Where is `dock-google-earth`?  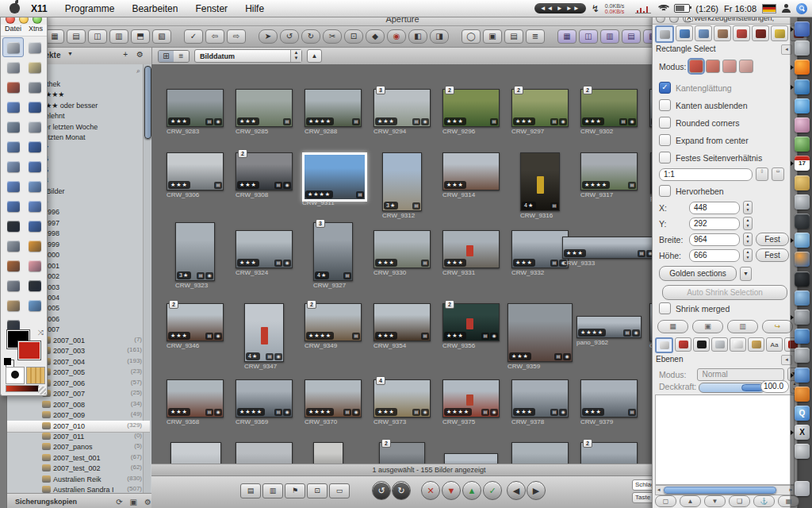 dock-google-earth is located at coordinates (802, 375).